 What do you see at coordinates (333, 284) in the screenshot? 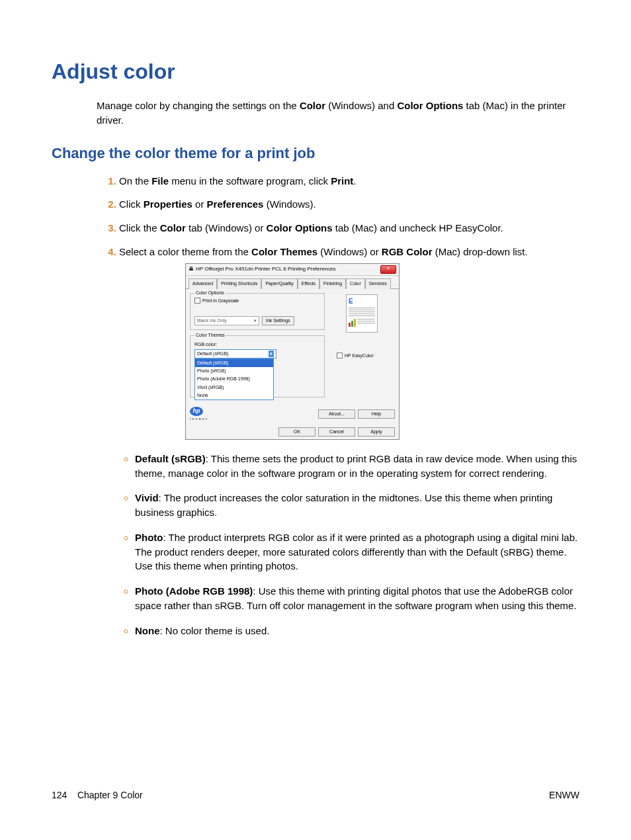
I see `tab-finishing: Finishing` at bounding box center [333, 284].